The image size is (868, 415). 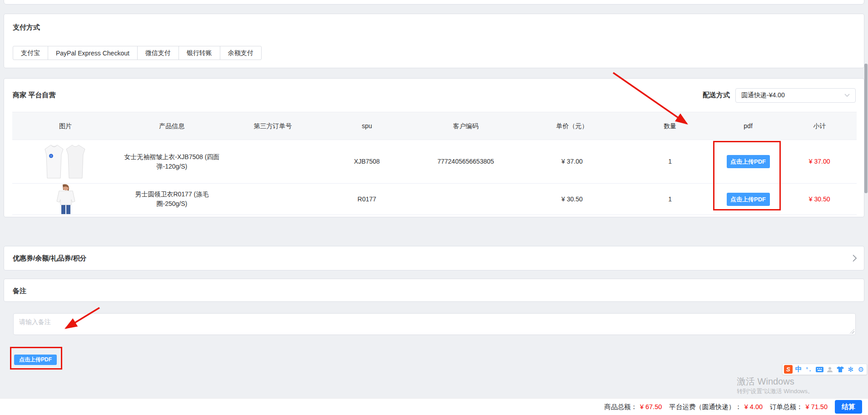 What do you see at coordinates (819, 162) in the screenshot?
I see `row-subtotal: ¥ 37.00` at bounding box center [819, 162].